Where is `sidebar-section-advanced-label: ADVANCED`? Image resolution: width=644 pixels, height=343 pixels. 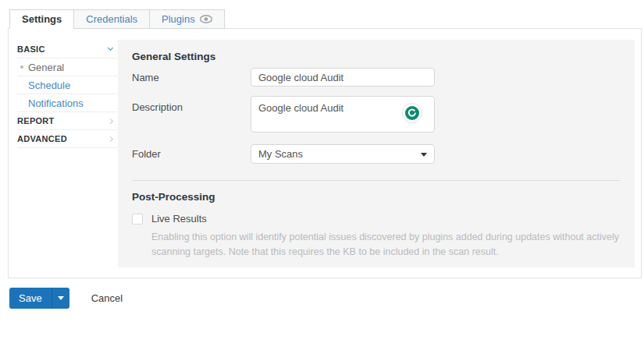 sidebar-section-advanced-label: ADVANCED is located at coordinates (42, 139).